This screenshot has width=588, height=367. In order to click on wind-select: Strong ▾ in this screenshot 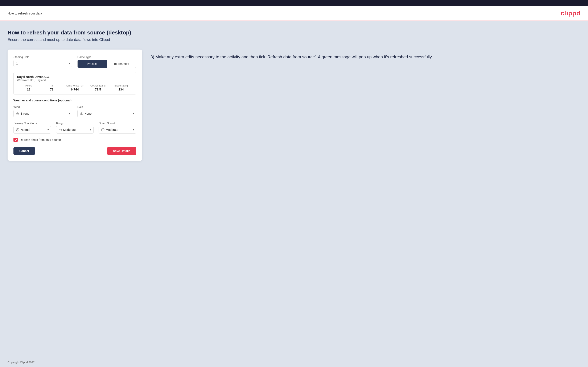, I will do `click(43, 114)`.